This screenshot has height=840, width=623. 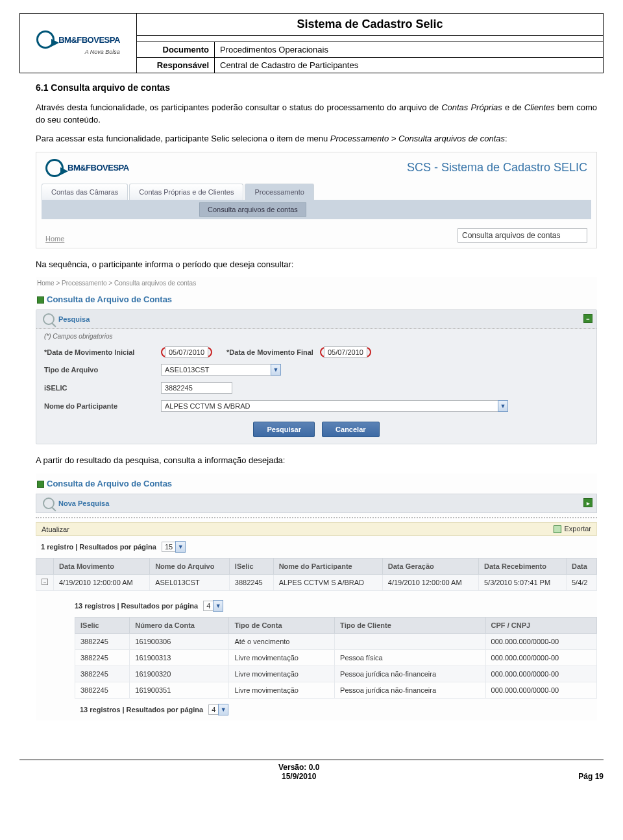 What do you see at coordinates (336, 658) in the screenshot?
I see `results-table-2: ISelic Número da Conta Tipo de Conta Tip…` at bounding box center [336, 658].